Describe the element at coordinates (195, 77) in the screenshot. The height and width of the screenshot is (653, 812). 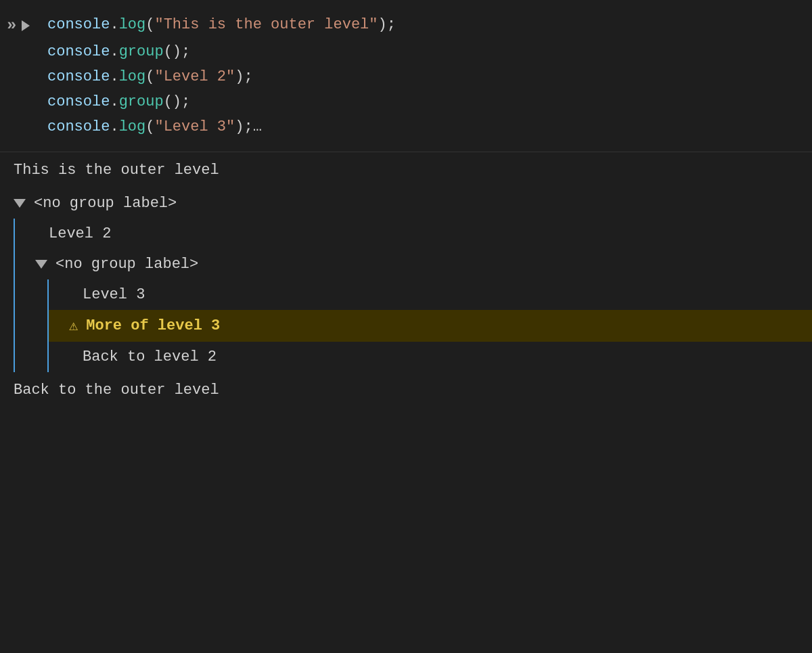
I see `string-level2: "Level 2"` at that location.